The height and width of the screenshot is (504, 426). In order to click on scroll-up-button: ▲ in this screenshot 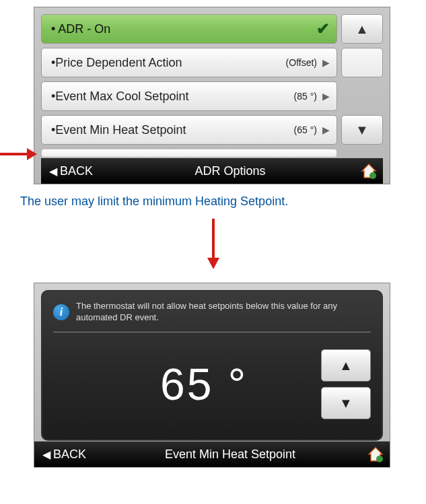, I will do `click(362, 29)`.